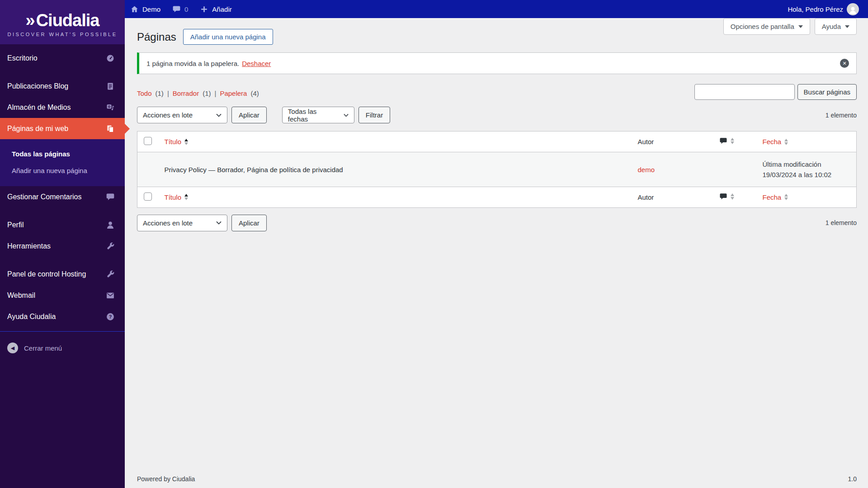  What do you see at coordinates (62, 58) in the screenshot?
I see `sidebar-item-escritorio: Escritorio` at bounding box center [62, 58].